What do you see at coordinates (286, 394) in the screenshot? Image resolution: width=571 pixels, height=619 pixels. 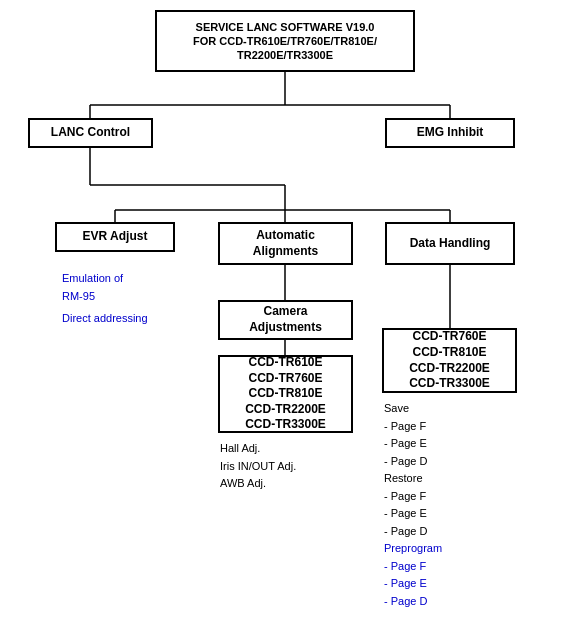 I see `camera-models-label: CCD-TR610E CCD-TR760E CCD-TR810E CCD-TR2…` at bounding box center [286, 394].